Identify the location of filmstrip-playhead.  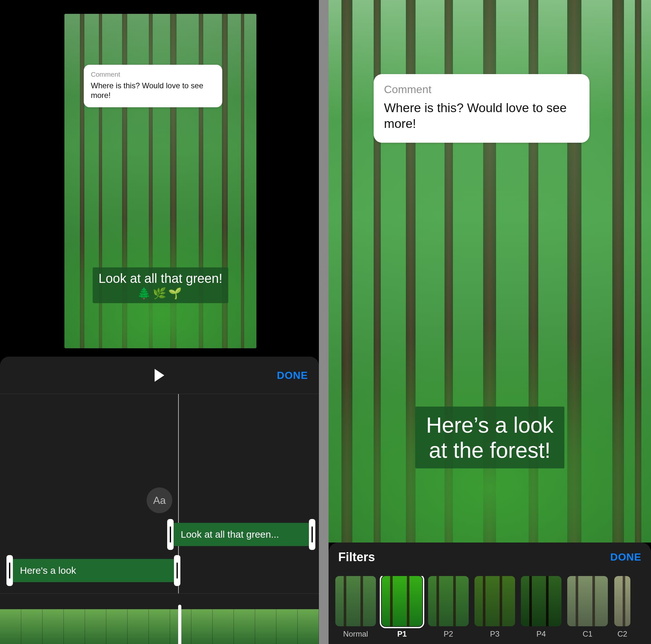
(180, 624).